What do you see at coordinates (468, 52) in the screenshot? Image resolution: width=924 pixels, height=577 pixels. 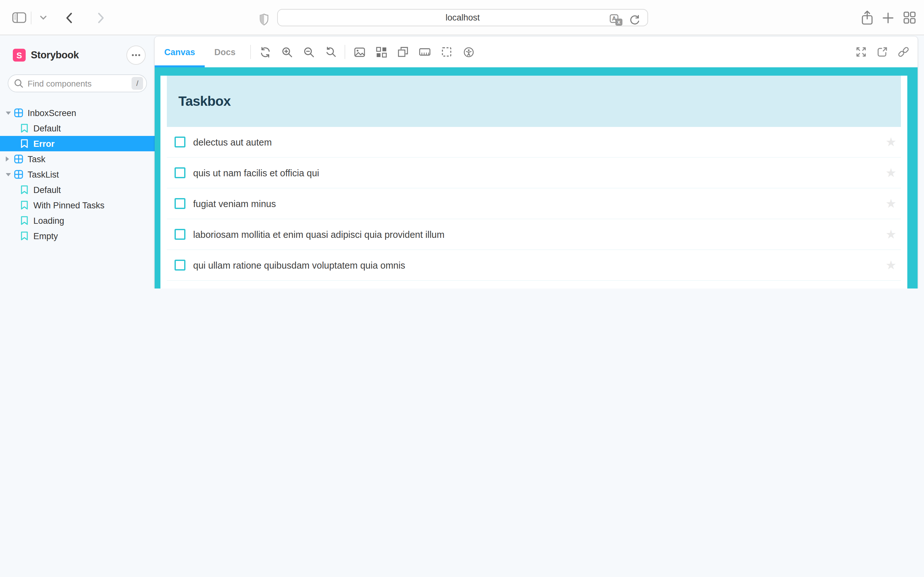 I see `accessibility-icon` at bounding box center [468, 52].